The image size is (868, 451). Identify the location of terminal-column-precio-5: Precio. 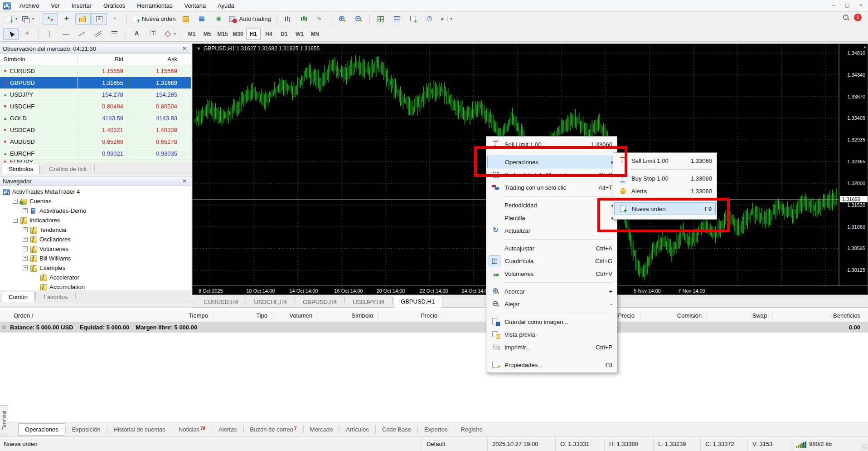
(429, 316).